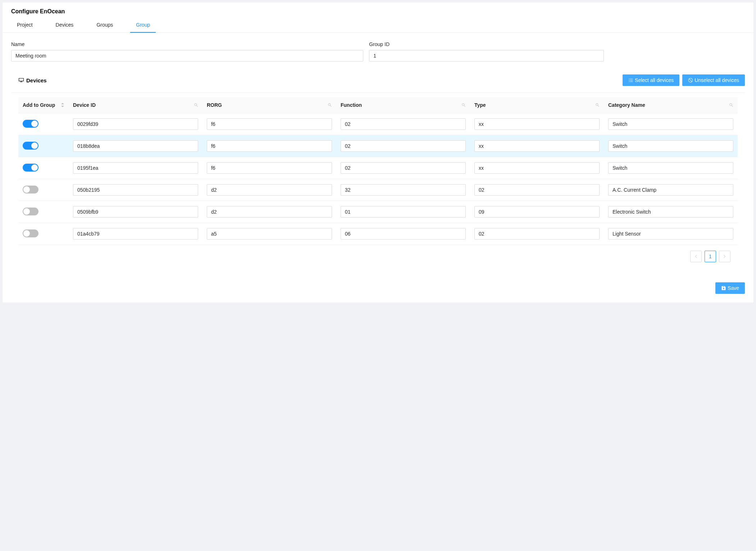  I want to click on th-type-label: Type, so click(480, 105).